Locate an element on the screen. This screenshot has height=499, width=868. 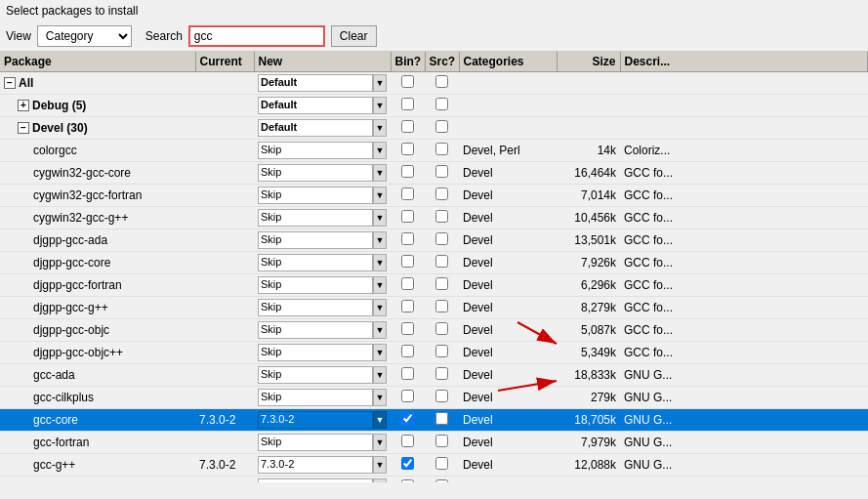
view-select: Category Full Partial Up to Date Not ins… is located at coordinates (84, 36).